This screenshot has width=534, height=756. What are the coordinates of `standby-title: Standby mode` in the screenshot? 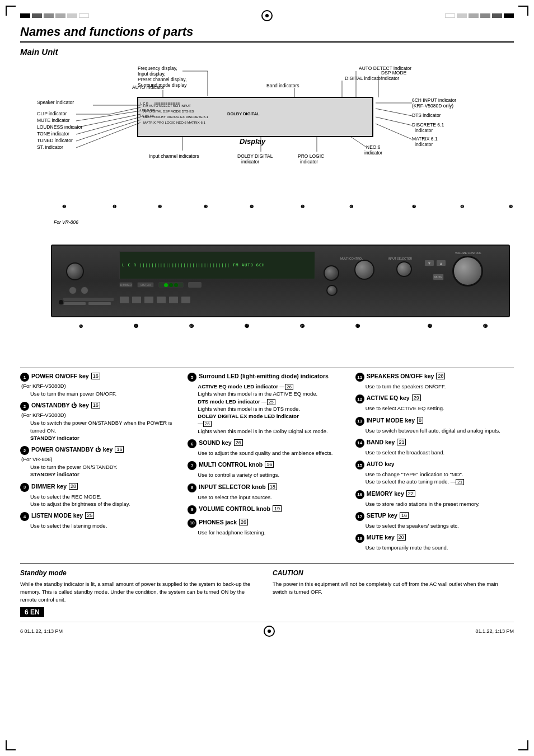 It's located at (141, 573).